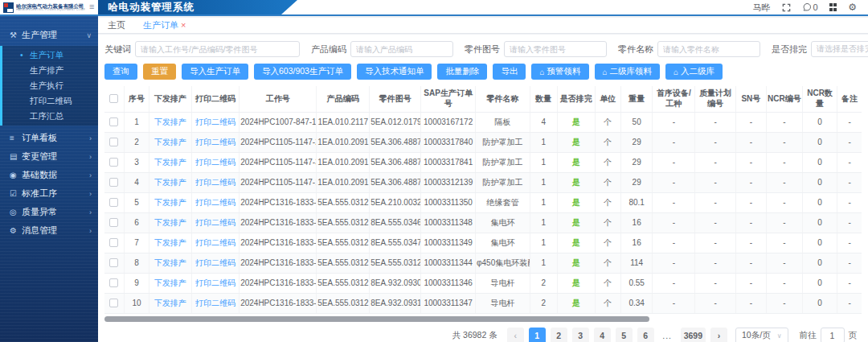 This screenshot has width=868, height=342. Describe the element at coordinates (164, 26) in the screenshot. I see `tab-production-order: 生产订单 ×` at that location.